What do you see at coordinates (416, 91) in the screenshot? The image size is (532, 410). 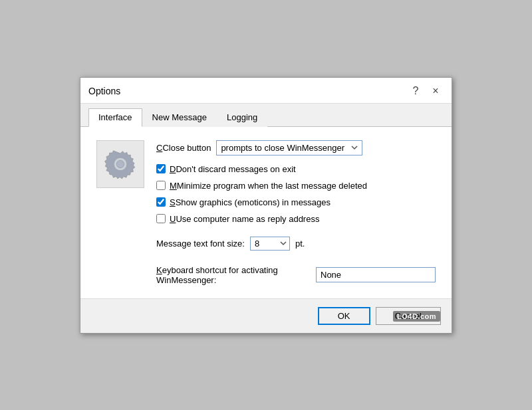 I see `help-button: ?` at bounding box center [416, 91].